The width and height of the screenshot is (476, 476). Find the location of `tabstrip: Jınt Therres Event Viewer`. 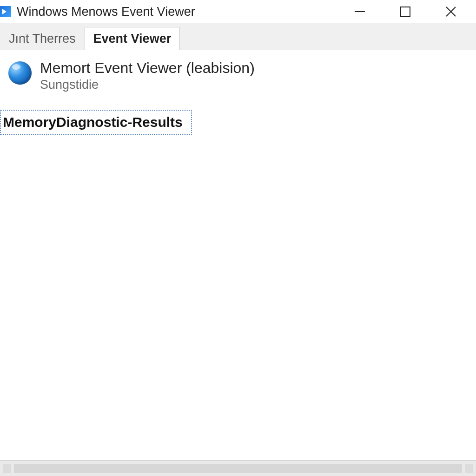

tabstrip: Jınt Therres Event Viewer is located at coordinates (238, 37).